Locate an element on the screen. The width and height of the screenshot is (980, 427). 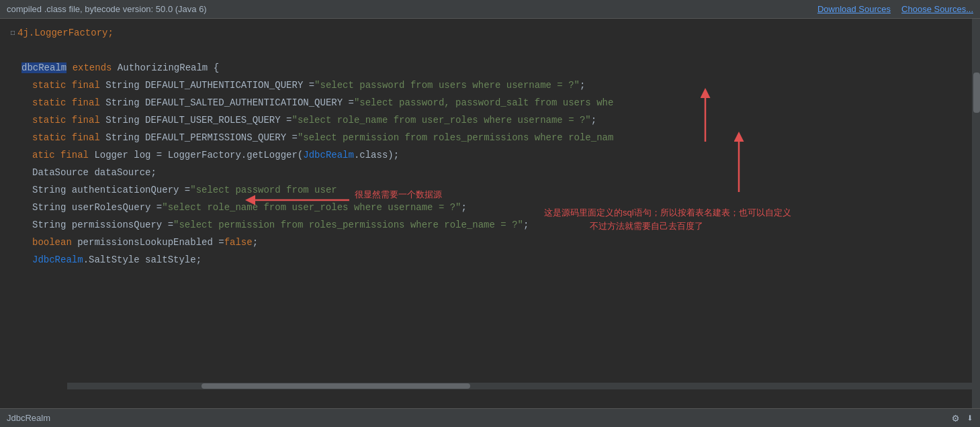
code-token: String DEFAULT_SALTED_AUTHENTICATION_QUE… is located at coordinates (227, 103).